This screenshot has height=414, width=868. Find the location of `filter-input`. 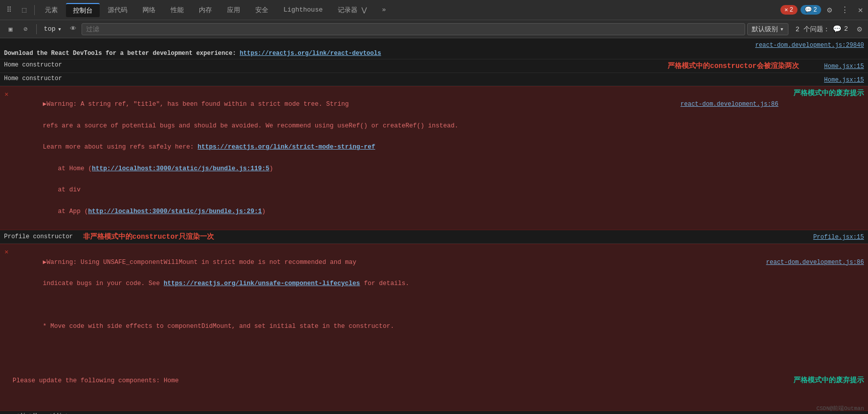

filter-input is located at coordinates (413, 29).